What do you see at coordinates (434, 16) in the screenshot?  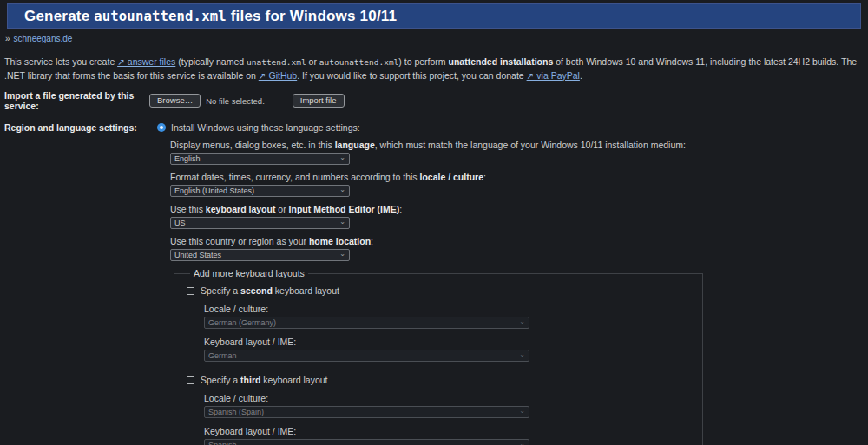 I see `page-header: Generate autounattend.xml files for Wind…` at bounding box center [434, 16].